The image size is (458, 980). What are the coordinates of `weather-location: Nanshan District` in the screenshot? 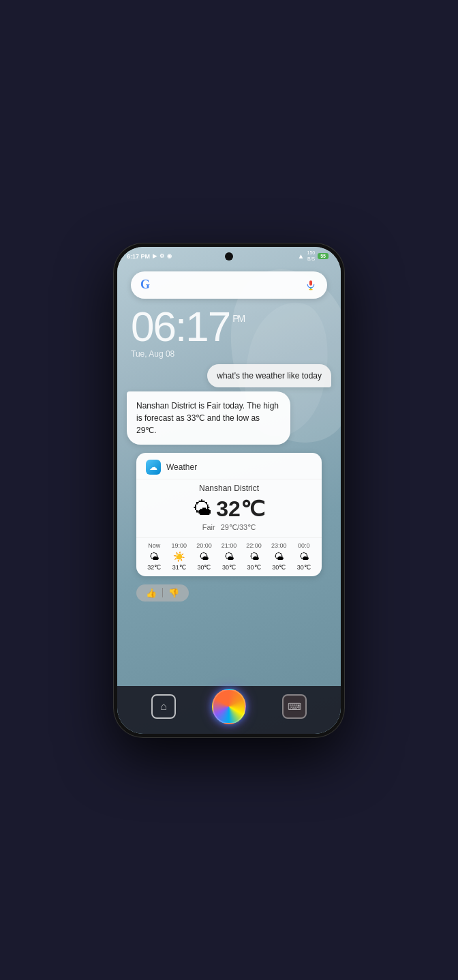 It's located at (229, 488).